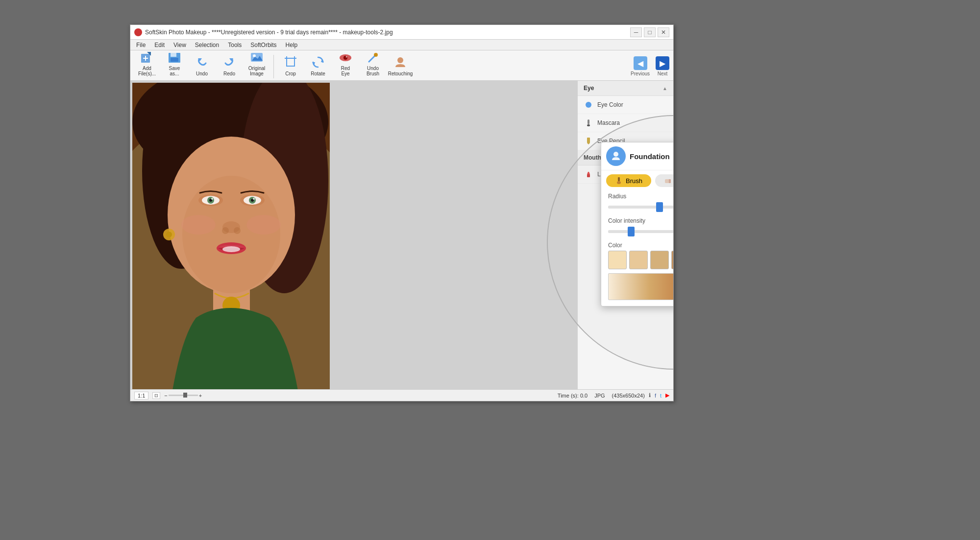 This screenshot has width=980, height=540. I want to click on menu-selection: Selection, so click(207, 45).